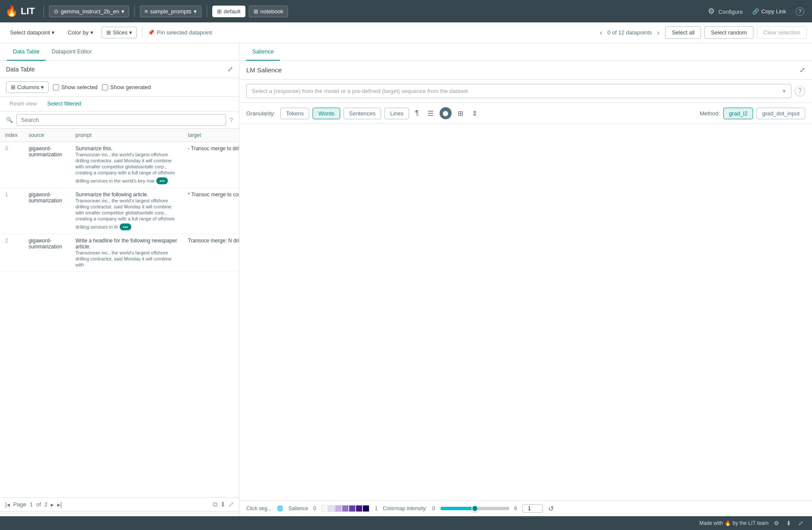 The height and width of the screenshot is (530, 812). What do you see at coordinates (789, 523) in the screenshot?
I see `footer-download-btn: ⬇` at bounding box center [789, 523].